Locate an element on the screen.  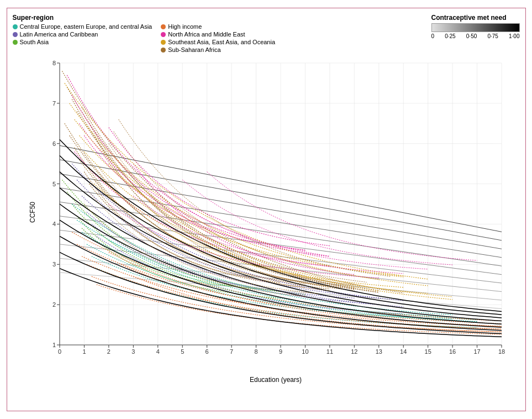
legend-dot-south-asia is located at coordinates (15, 42).